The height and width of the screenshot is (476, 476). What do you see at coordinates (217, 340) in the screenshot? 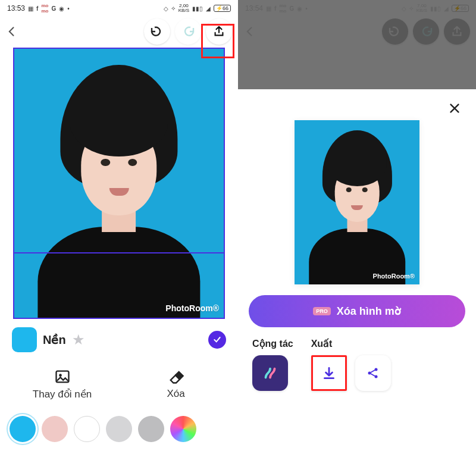
I see `confirm-button` at bounding box center [217, 340].